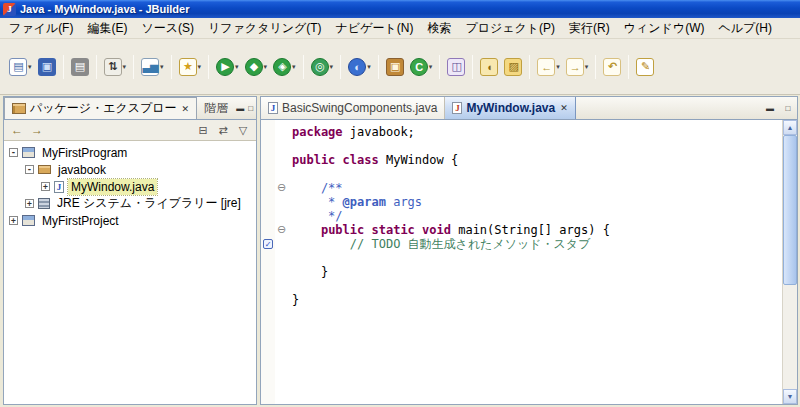 The width and height of the screenshot is (800, 407). What do you see at coordinates (353, 108) in the screenshot?
I see `editor-tab: JBasicSwingComponents.java` at bounding box center [353, 108].